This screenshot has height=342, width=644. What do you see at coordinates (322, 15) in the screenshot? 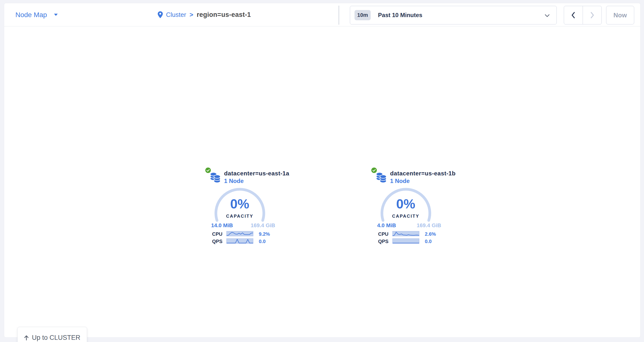
I see `header: Node Map Cluster > region=us-east-1 10m …` at bounding box center [322, 15].